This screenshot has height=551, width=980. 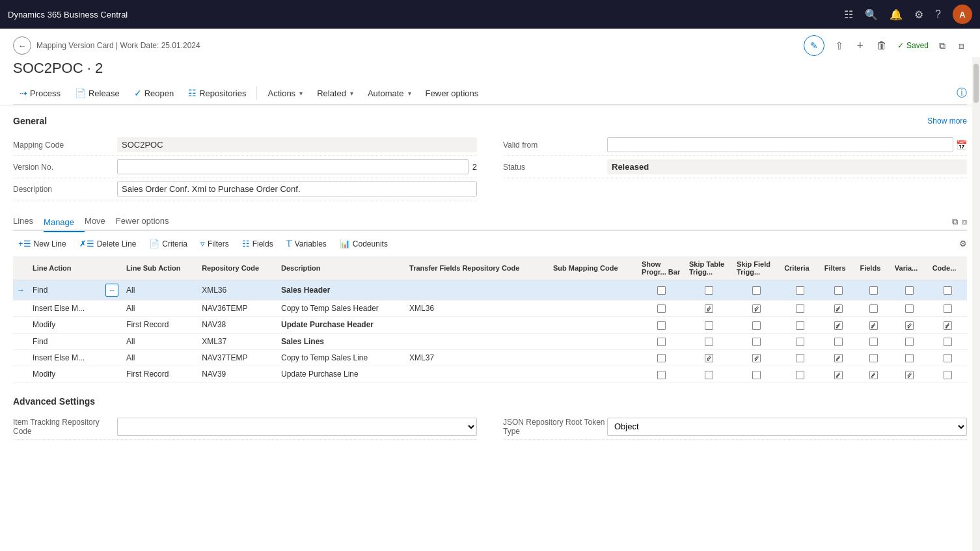 I want to click on checkbox-cell-fields: ✓, so click(x=873, y=325).